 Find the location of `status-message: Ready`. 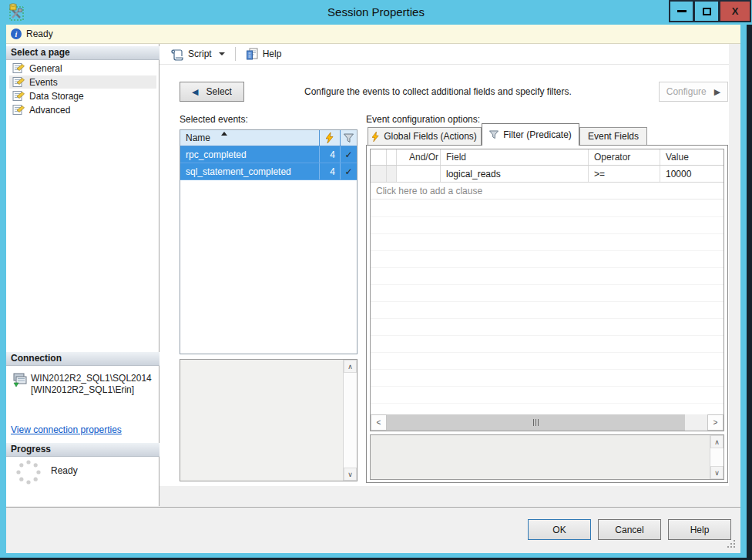

status-message: Ready is located at coordinates (40, 34).